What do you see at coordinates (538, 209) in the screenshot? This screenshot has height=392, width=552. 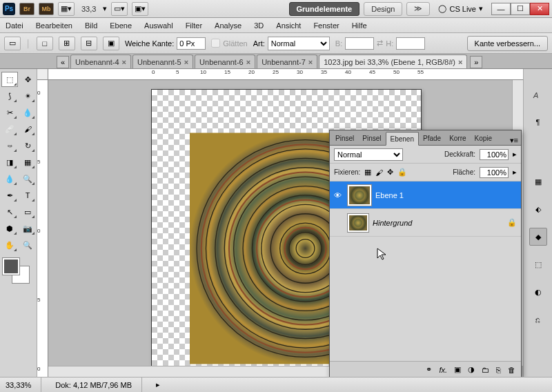 I see `styles-panel-icon: ⬖` at bounding box center [538, 209].